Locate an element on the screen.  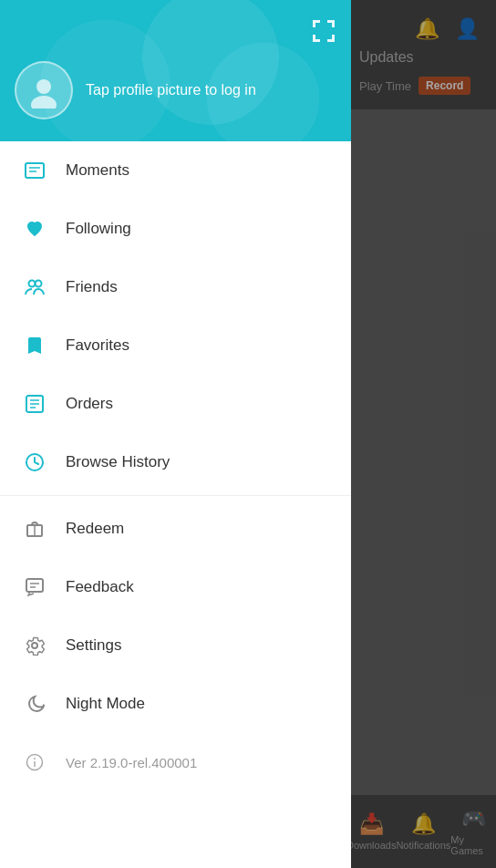
drawer-header-top is located at coordinates (175, 35).